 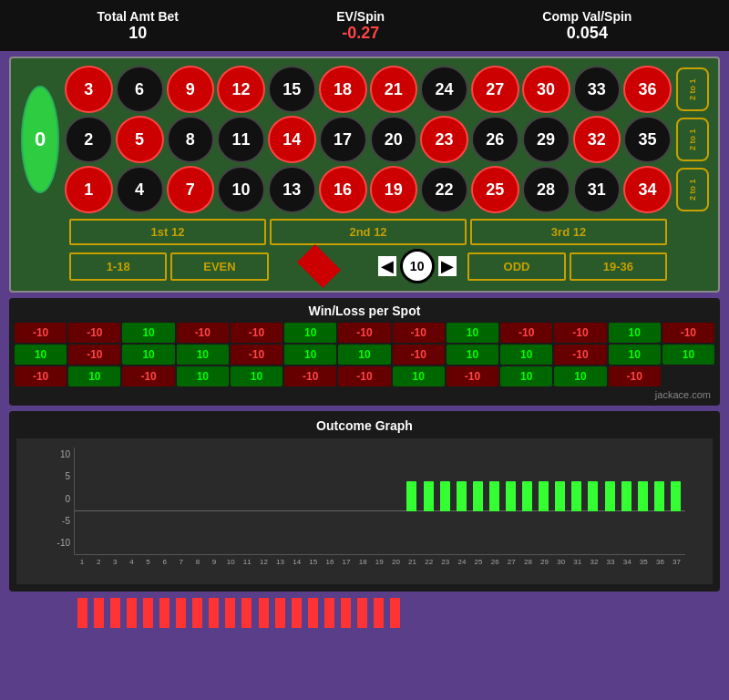 I want to click on x-label-18: 18, so click(x=363, y=561).